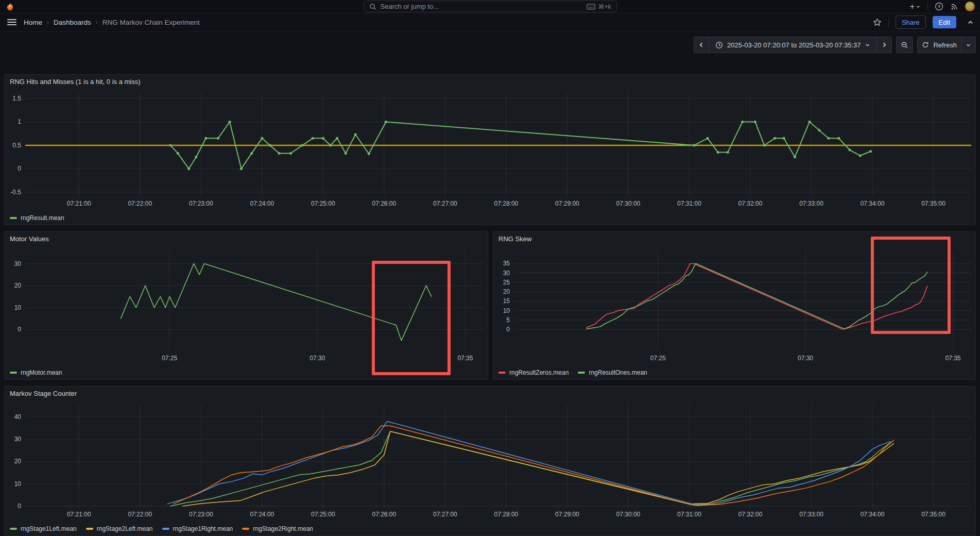  Describe the element at coordinates (612, 373) in the screenshot. I see `legend-item-rngResultOnes.mean: rngResultOnes.mean` at that location.